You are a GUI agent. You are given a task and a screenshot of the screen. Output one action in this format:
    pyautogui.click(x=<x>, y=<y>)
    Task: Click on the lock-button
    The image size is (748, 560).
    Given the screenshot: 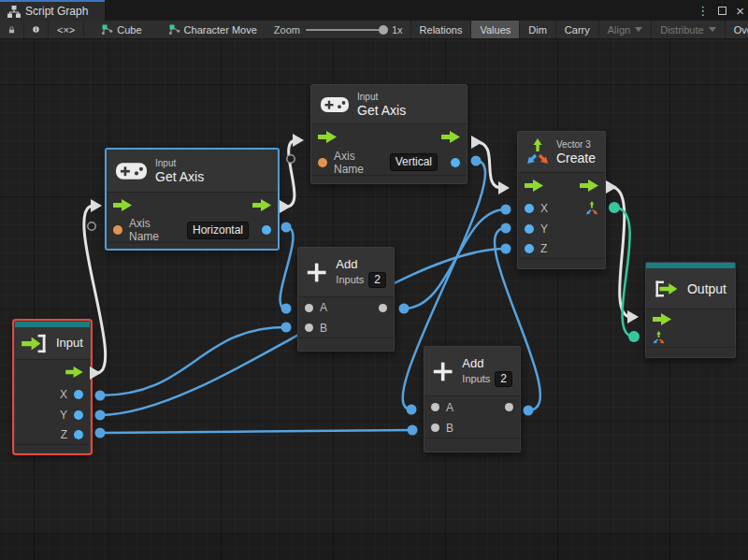 What is the action you would take?
    pyautogui.click(x=12, y=30)
    